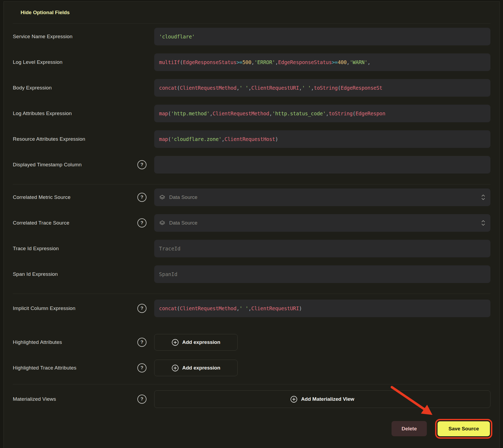  What do you see at coordinates (38, 62) in the screenshot?
I see `field-label: Log Level Expression` at bounding box center [38, 62].